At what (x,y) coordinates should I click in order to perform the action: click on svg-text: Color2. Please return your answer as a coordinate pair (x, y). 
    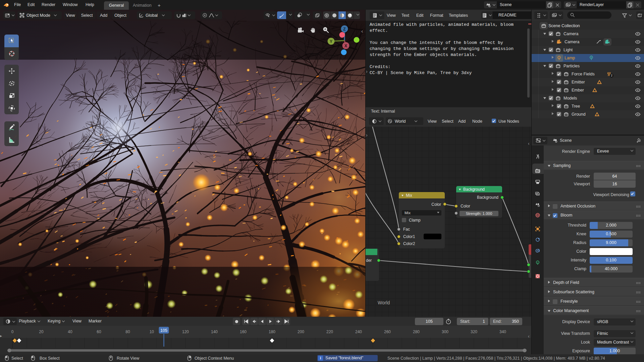
    Looking at the image, I should click on (409, 244).